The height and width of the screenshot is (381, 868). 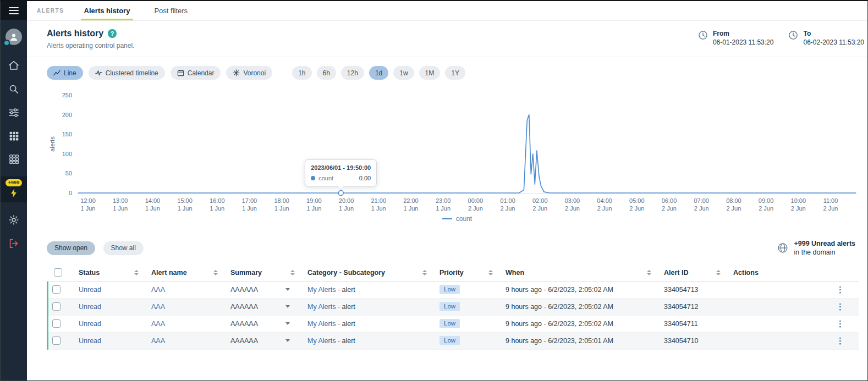 What do you see at coordinates (14, 189) in the screenshot?
I see `alerts-nav-item: +999` at bounding box center [14, 189].